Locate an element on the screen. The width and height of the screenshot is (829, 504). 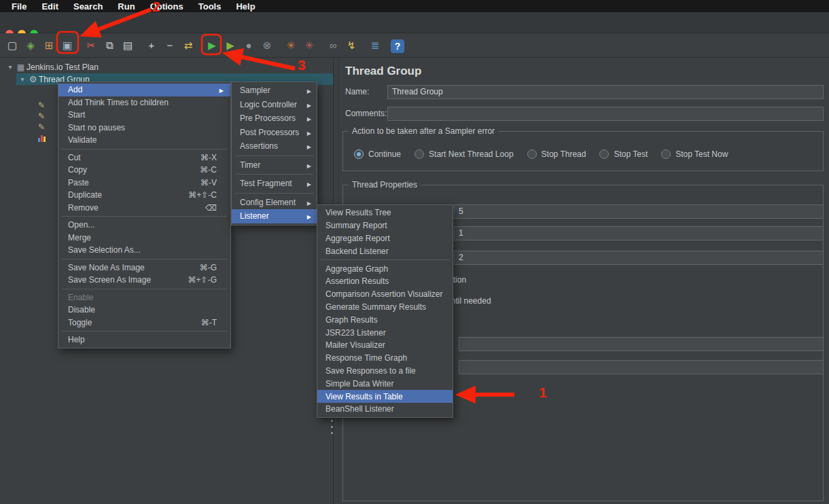
context-menu-item: Toggle ⌘-T is located at coordinates (144, 323).